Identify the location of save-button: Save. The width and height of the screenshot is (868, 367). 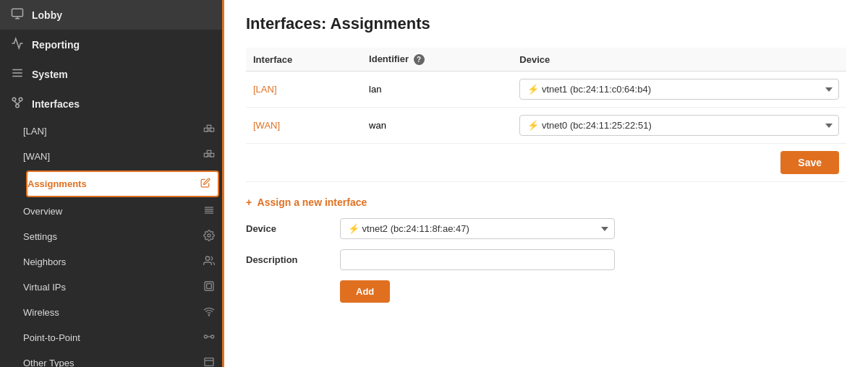
(810, 163).